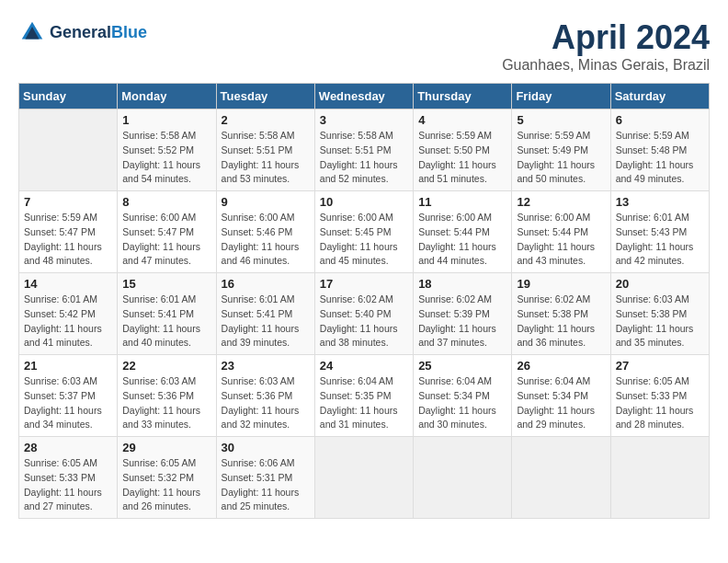 The height and width of the screenshot is (563, 728). I want to click on calendar-cell: 24Sunrise: 6:04 AMSunset: 5:35 PMDayligh…, so click(364, 396).